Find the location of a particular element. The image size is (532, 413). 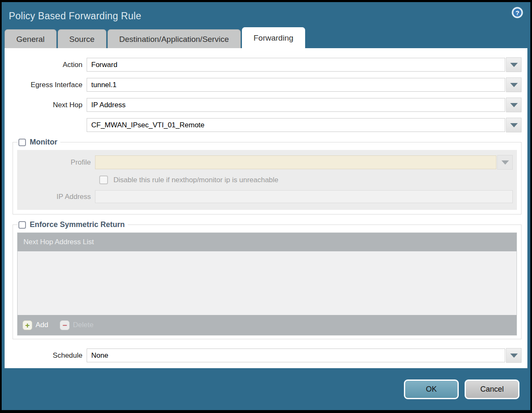

table-footer: + Add − Delete is located at coordinates (267, 325).